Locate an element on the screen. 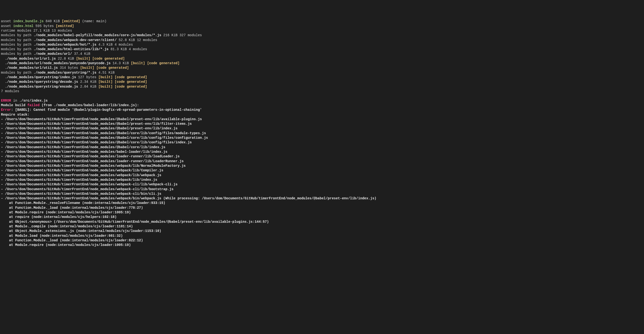 Image resolution: width=644 pixels, height=334 pixels. module-group: modules by path ./node_modules/url/ 37.4… is located at coordinates (46, 54).